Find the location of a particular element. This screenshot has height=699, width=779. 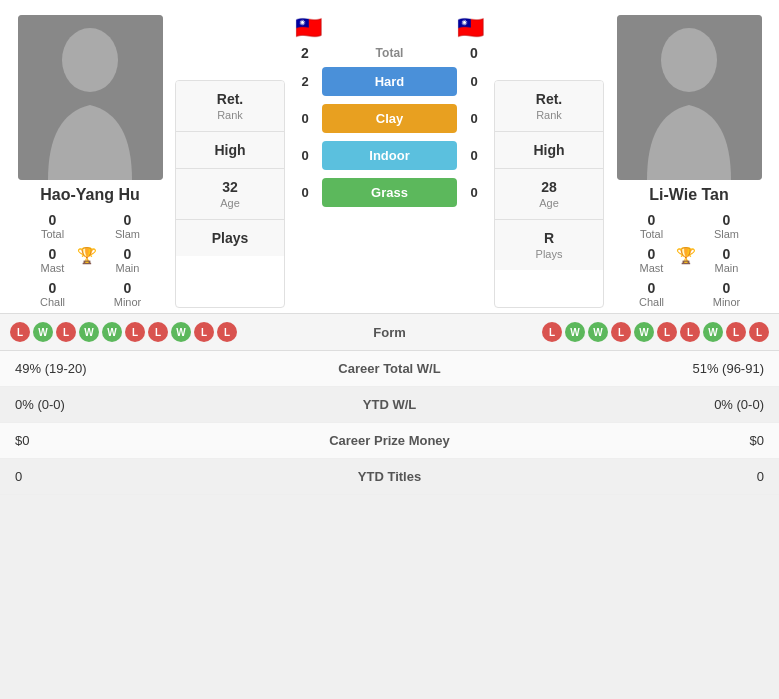

right-player-col: Li-Wie Tan 0 Total 0 Slam 0 Mast 🏆 0 Ma is located at coordinates (689, 162).